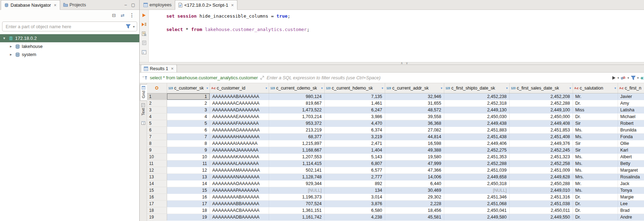 The image size is (644, 221). I want to click on row-number-cell: 8, so click(157, 143).